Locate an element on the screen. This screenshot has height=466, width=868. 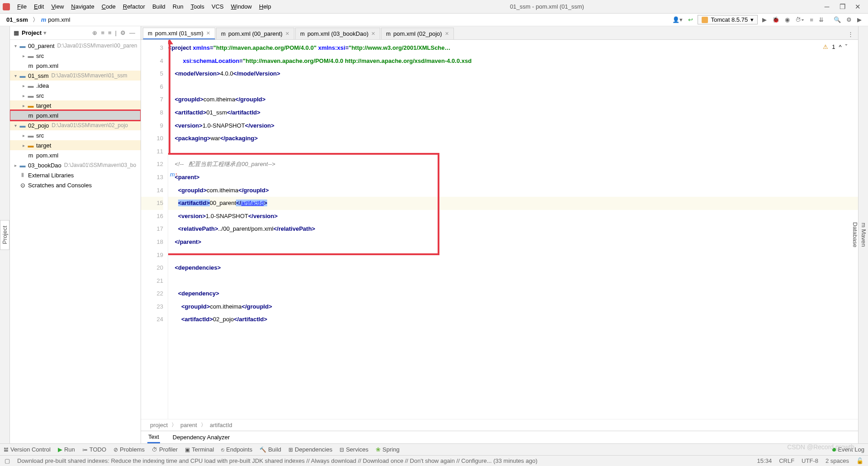
status-encoding: UTF-8 is located at coordinates (810, 461).